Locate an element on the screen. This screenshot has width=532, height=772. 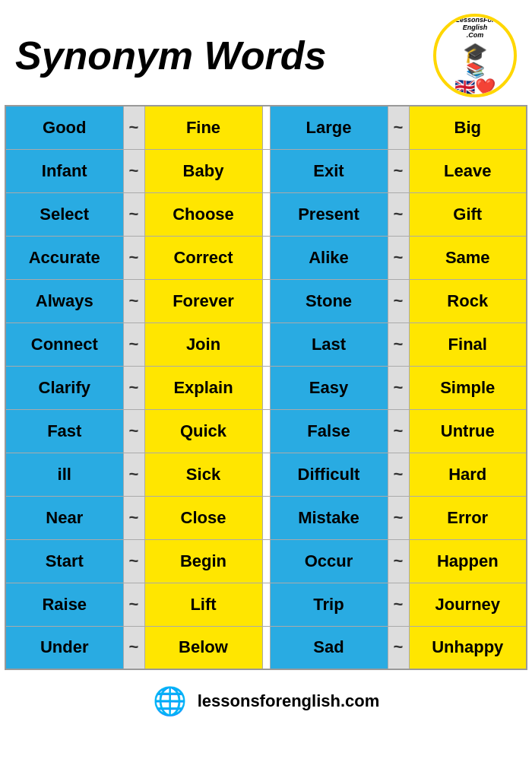
logo-books-icon: 📚 is located at coordinates (476, 70).